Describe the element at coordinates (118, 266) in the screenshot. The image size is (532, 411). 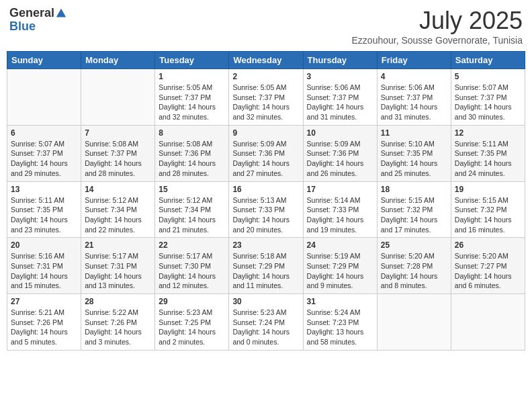
I see `calendar-cell: 21Sunrise: 5:17 AMSunset: 7:31 PMDayligh…` at that location.